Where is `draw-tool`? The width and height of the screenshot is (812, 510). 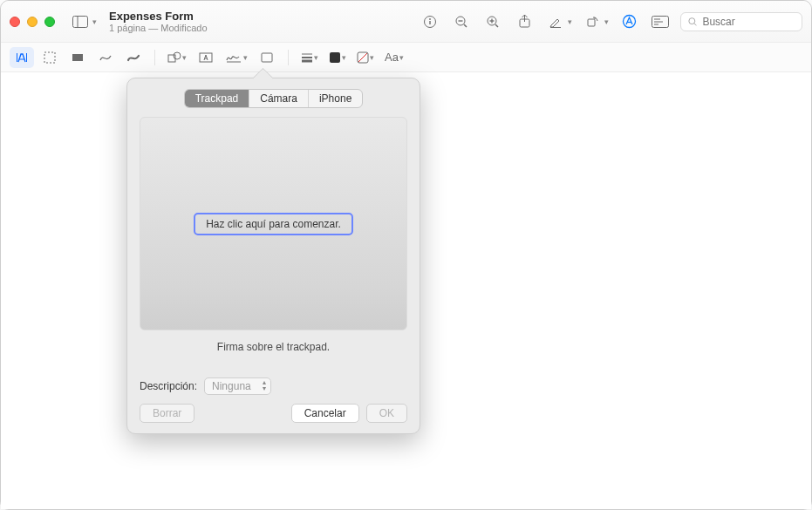
draw-tool is located at coordinates (133, 58).